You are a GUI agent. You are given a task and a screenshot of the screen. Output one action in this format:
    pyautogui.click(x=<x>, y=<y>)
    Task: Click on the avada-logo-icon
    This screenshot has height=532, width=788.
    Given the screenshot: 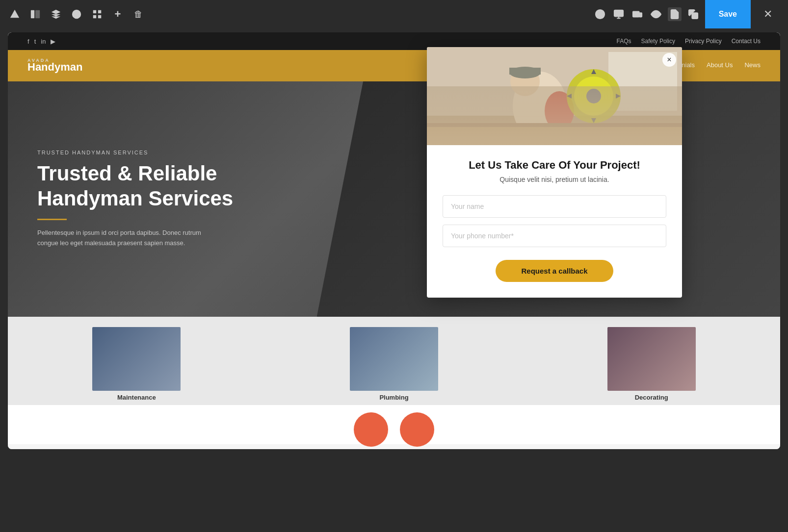 What is the action you would take?
    pyautogui.click(x=15, y=14)
    